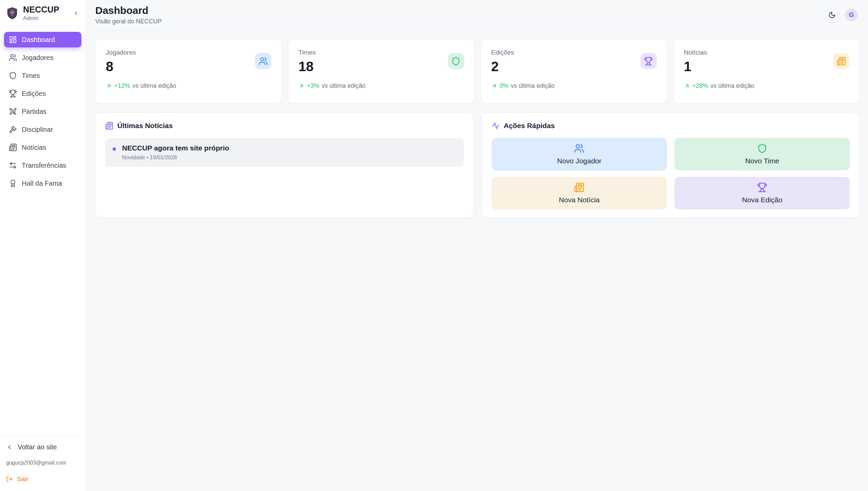 Image resolution: width=868 pixels, height=491 pixels. What do you see at coordinates (43, 183) in the screenshot?
I see `sidebar-item-hall-da-fama: Hall da Fama` at bounding box center [43, 183].